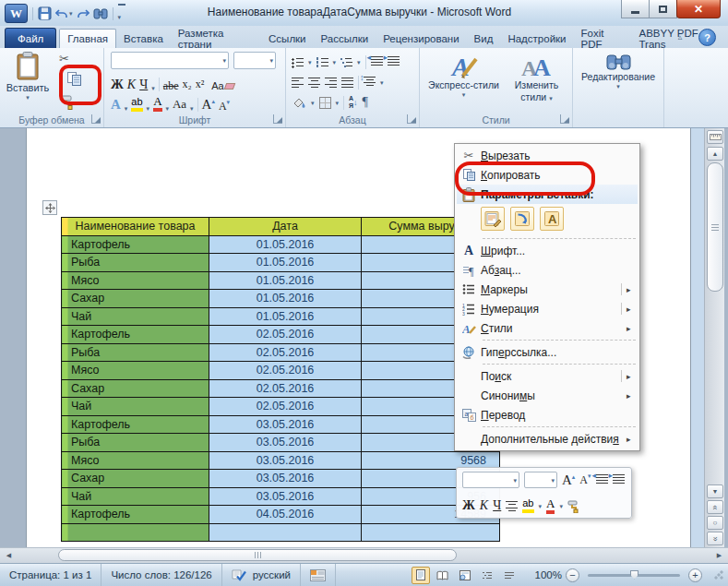  What do you see at coordinates (707, 37) in the screenshot?
I see `help-button: ?` at bounding box center [707, 37].